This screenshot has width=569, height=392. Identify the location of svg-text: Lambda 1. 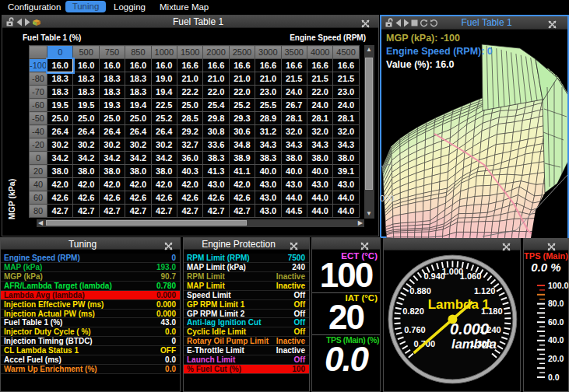
(459, 305).